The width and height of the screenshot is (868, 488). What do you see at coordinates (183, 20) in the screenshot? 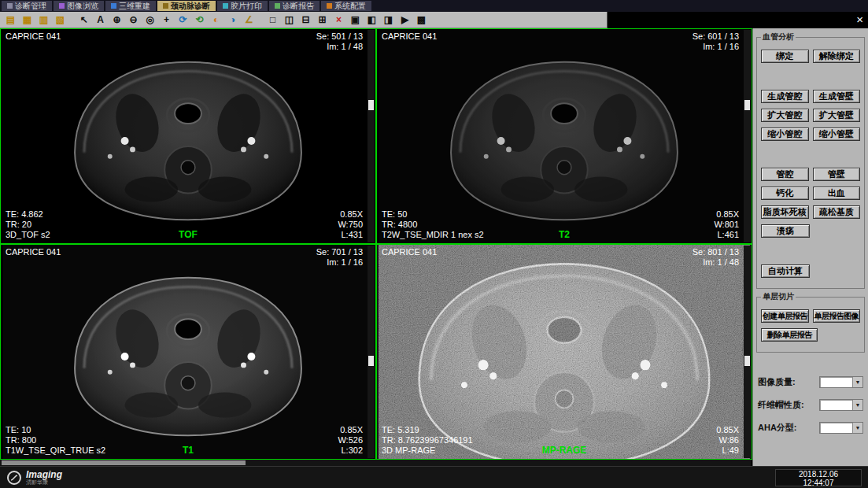
I see `rotate-icon: ⟳` at bounding box center [183, 20].